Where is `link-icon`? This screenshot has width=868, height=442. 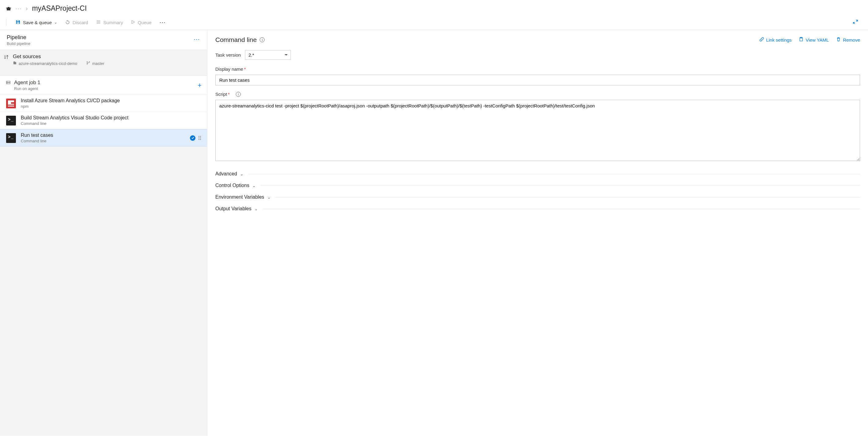
link-icon is located at coordinates (762, 40).